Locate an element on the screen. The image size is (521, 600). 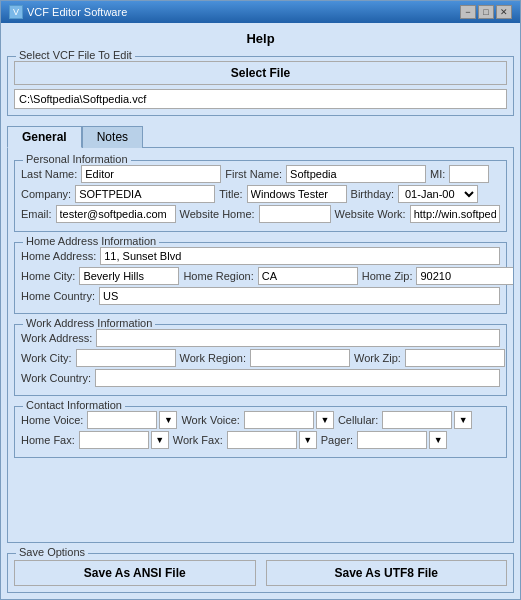
website-work-input is located at coordinates (455, 214).